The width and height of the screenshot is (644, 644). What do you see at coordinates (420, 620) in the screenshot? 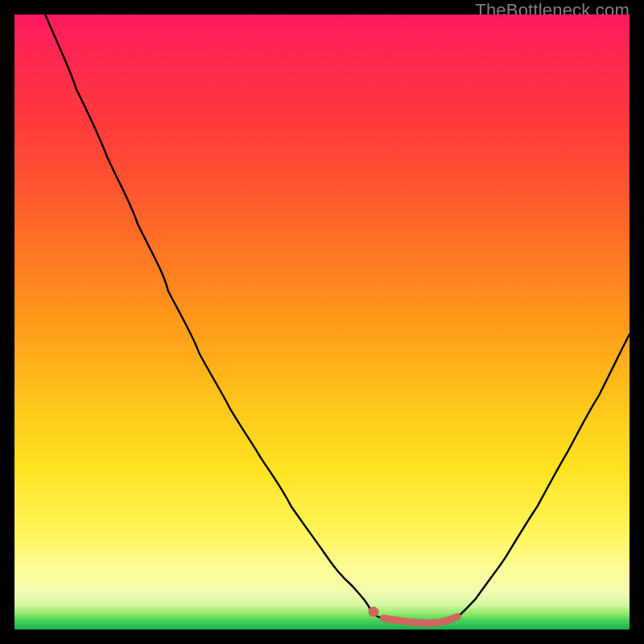
I see `trough-highlight` at bounding box center [420, 620].